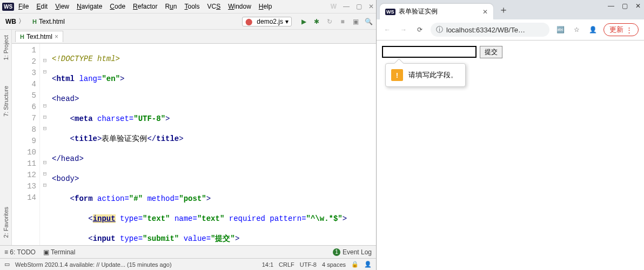 Image resolution: width=644 pixels, height=270 pixels. What do you see at coordinates (621, 30) in the screenshot?
I see `update-button: 更新 ⋮` at bounding box center [621, 30].